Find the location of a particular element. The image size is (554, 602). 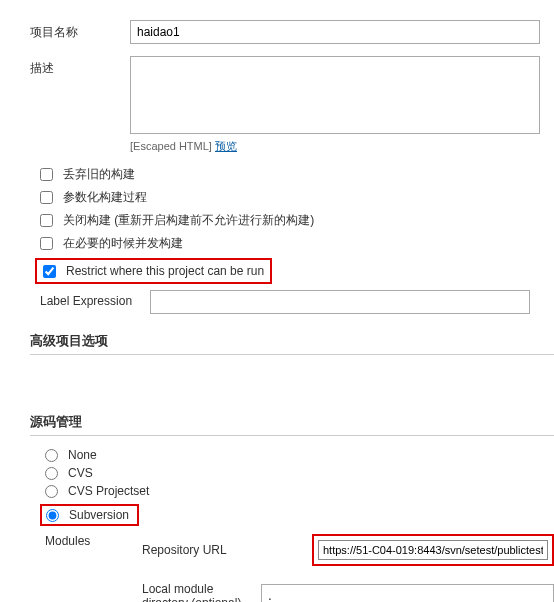

scm-heading: 源码管理 is located at coordinates (292, 424).